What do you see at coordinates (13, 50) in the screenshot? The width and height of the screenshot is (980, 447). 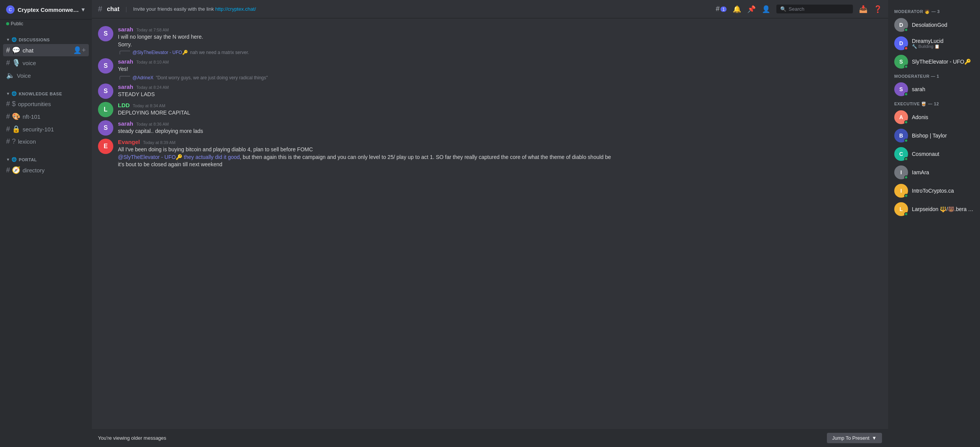 I see `channel-hash-chat-icon: # 💬` at bounding box center [13, 50].